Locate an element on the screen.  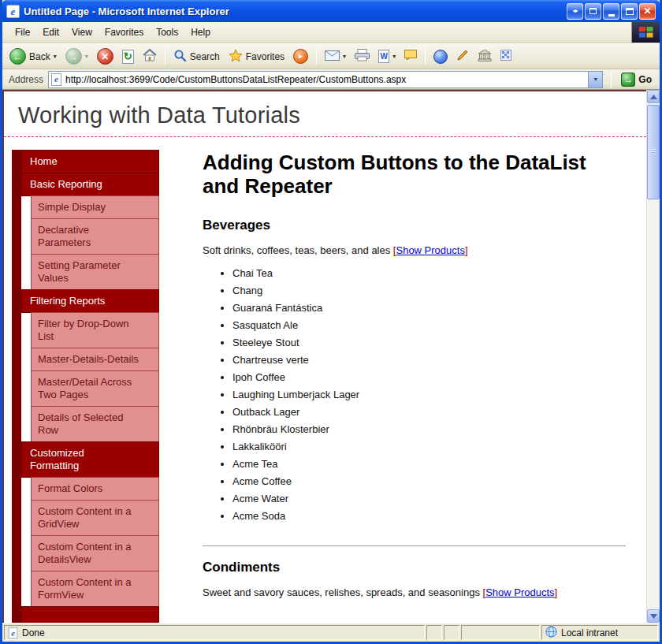
mail-button: ▾ is located at coordinates (336, 57).